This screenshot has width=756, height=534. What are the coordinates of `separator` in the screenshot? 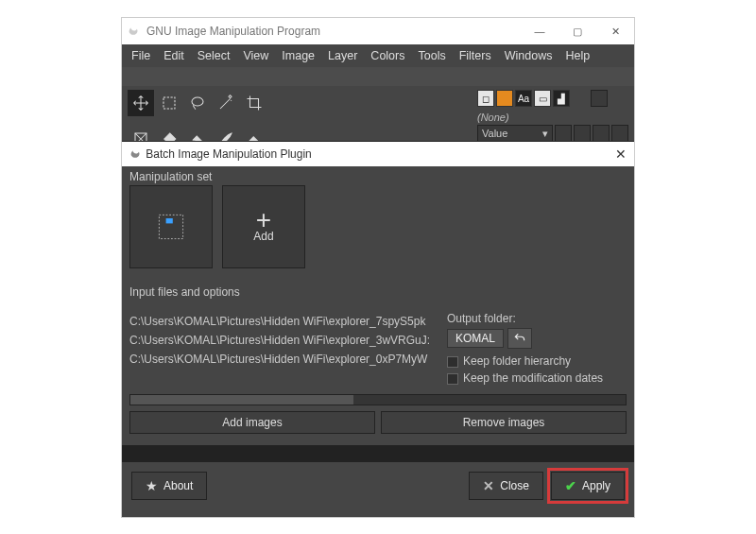 It's located at (378, 454).